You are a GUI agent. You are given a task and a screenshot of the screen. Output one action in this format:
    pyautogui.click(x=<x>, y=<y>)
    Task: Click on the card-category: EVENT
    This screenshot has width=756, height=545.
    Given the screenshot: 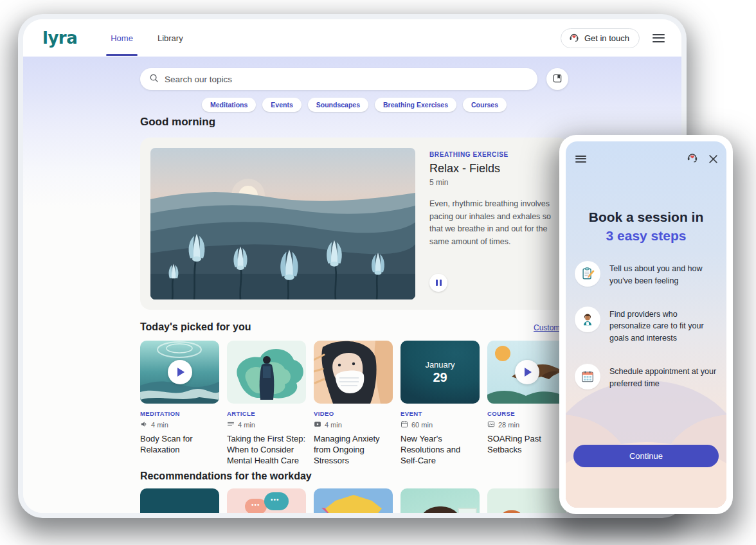 What is the action you would take?
    pyautogui.click(x=440, y=414)
    